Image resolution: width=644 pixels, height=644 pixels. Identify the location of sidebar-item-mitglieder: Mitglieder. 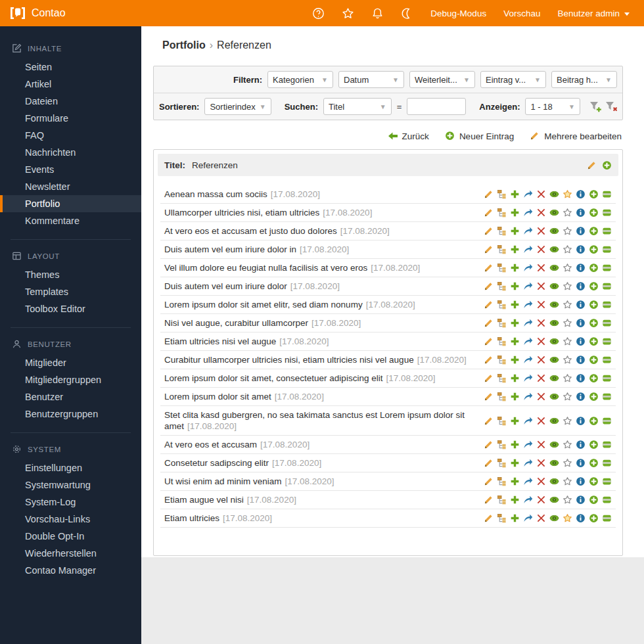
(71, 363).